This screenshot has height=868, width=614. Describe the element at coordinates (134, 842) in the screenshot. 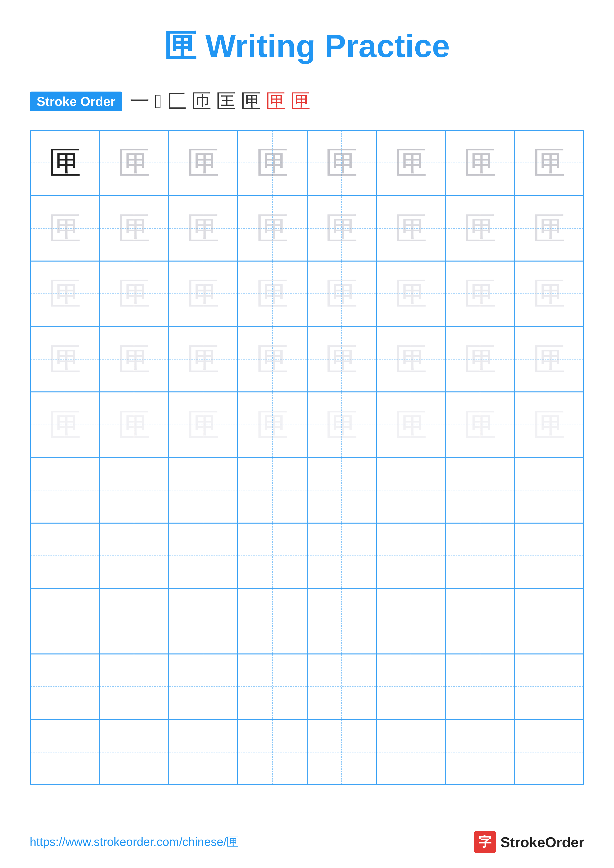

I see `footer-url: https://www.strokeorder.com/chinese/匣` at that location.